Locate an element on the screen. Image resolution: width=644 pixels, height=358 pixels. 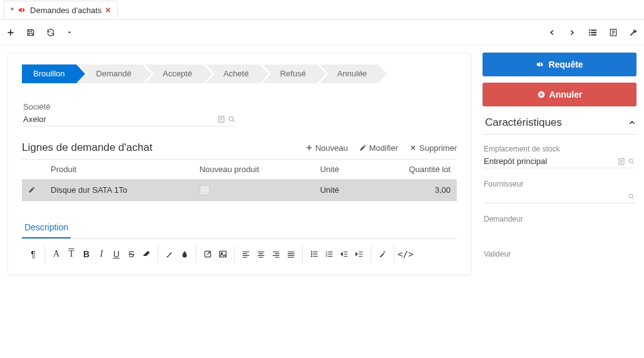
company-value: Axelor is located at coordinates (35, 119).